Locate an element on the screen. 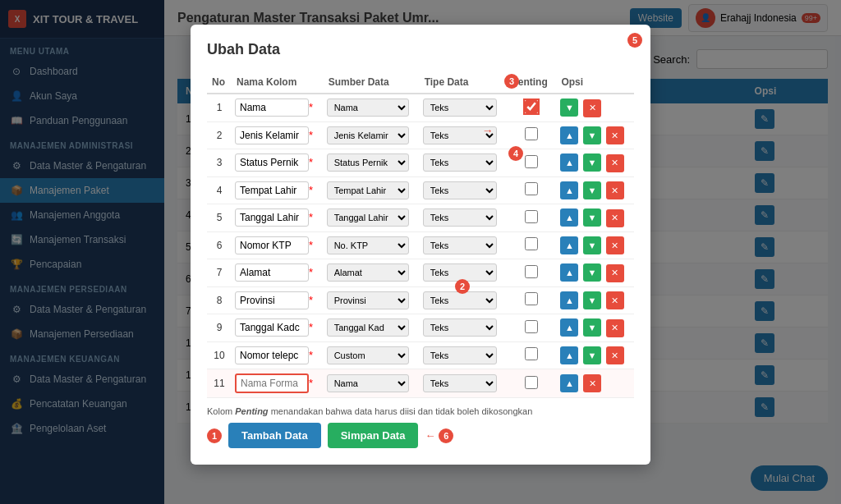  tipe-select-5: Teks is located at coordinates (460, 218).